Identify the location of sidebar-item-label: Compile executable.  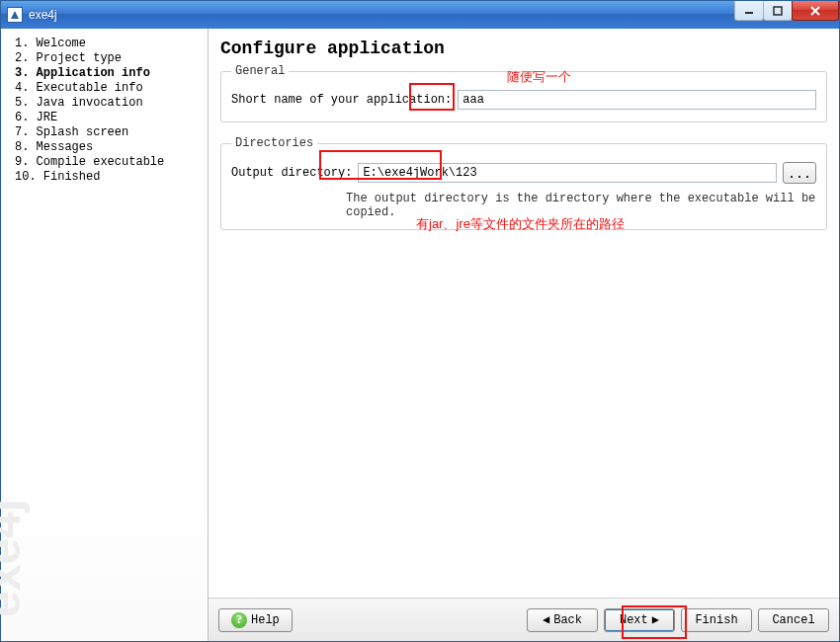
(101, 162).